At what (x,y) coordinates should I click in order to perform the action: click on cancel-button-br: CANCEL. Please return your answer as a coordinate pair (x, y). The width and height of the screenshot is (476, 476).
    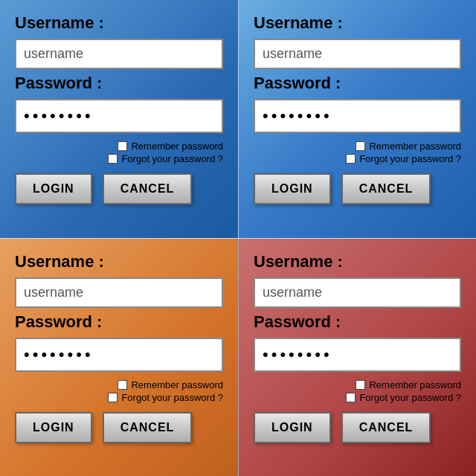
    Looking at the image, I should click on (387, 428).